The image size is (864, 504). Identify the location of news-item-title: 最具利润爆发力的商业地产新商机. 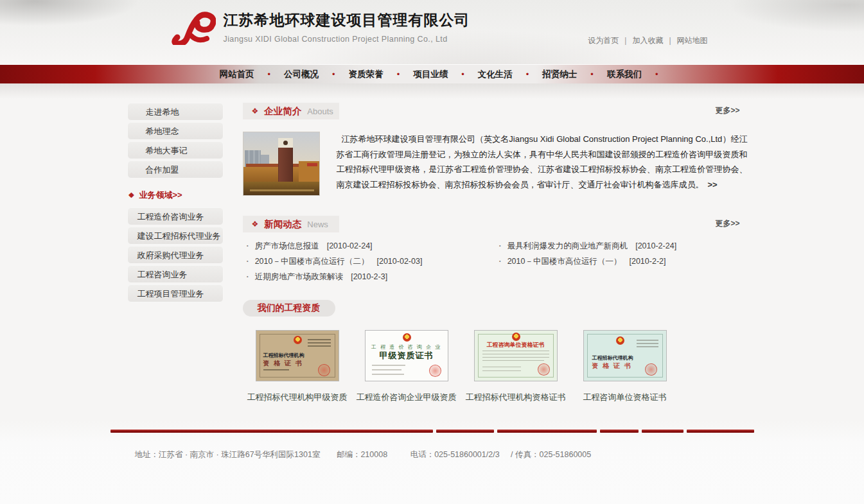
(568, 247).